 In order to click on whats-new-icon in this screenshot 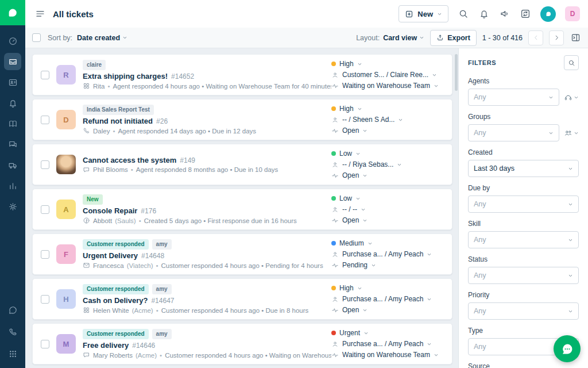, I will do `click(525, 14)`.